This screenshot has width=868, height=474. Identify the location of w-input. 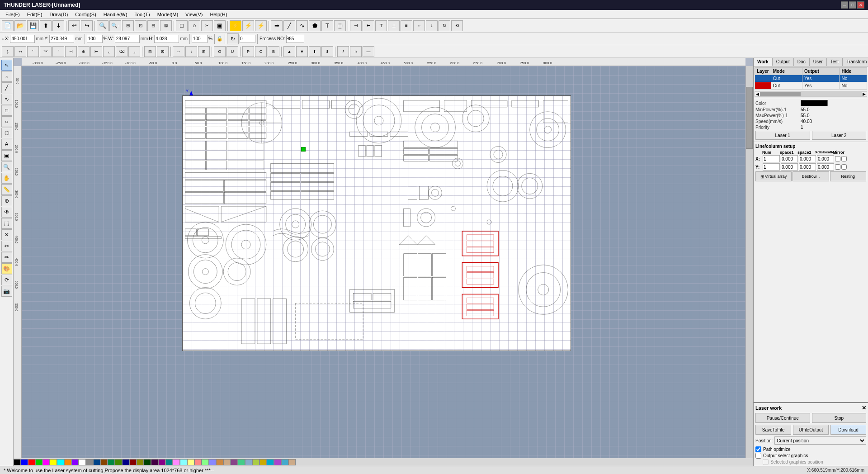
(127, 39).